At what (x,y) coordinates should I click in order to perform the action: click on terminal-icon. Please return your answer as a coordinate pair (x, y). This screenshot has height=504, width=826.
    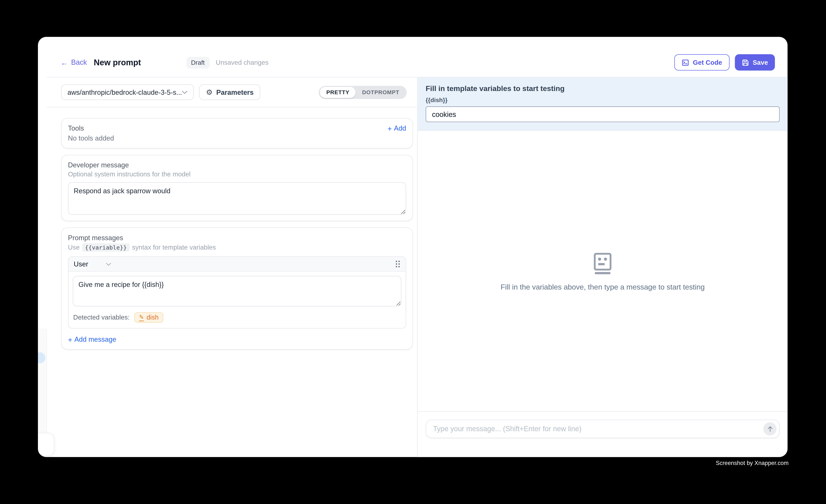
    Looking at the image, I should click on (686, 62).